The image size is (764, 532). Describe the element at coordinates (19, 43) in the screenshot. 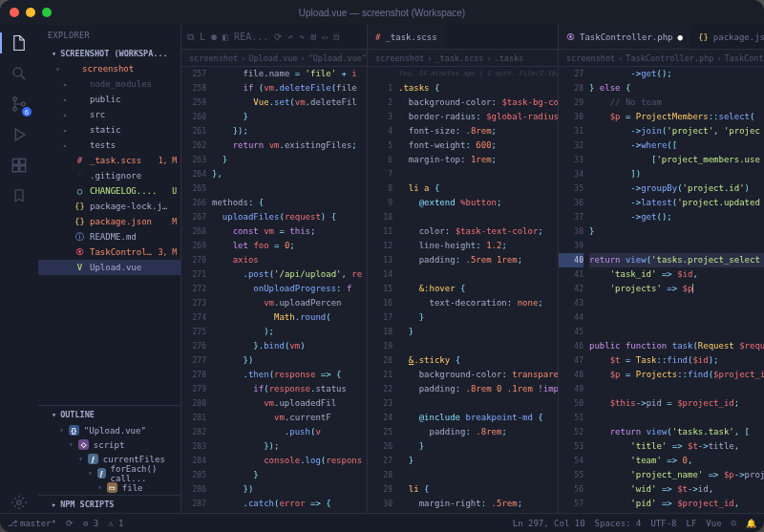

I see `explorer-icon` at that location.